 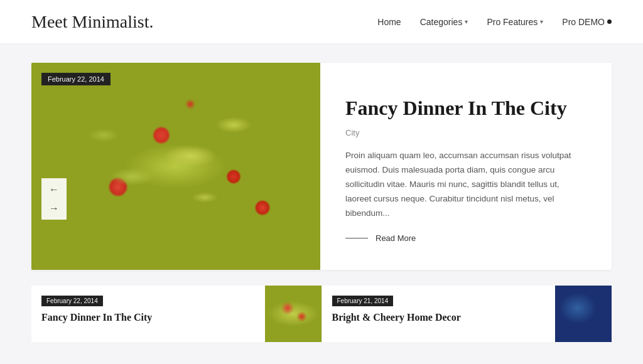 What do you see at coordinates (293, 314) in the screenshot?
I see `small-food-image` at bounding box center [293, 314].